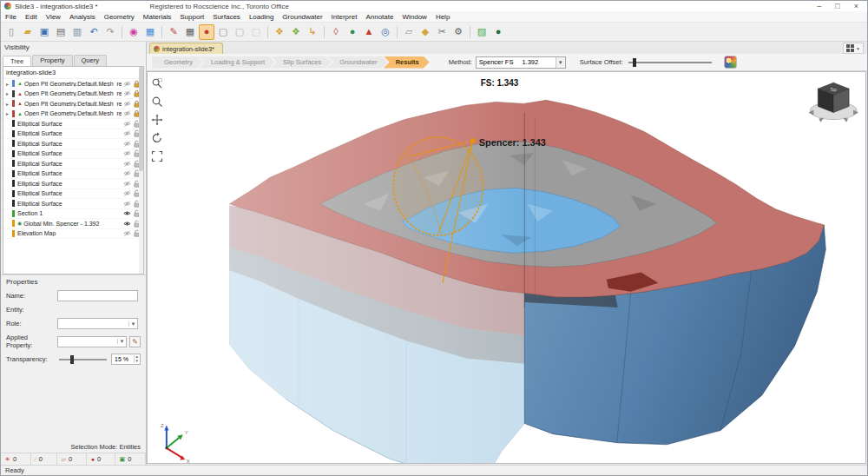  What do you see at coordinates (72, 360) in the screenshot?
I see `transparency-slider-thumb` at bounding box center [72, 360].